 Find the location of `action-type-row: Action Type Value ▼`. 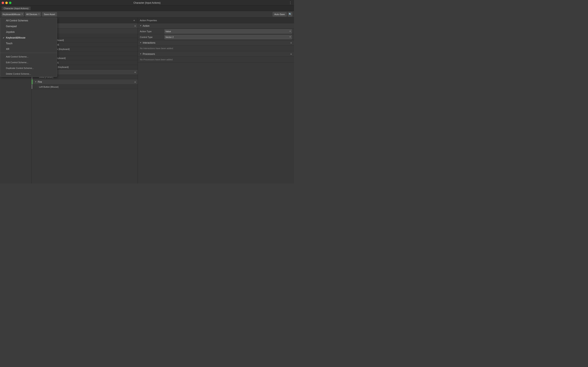

action-type-row: Action Type Value ▼ is located at coordinates (216, 32).